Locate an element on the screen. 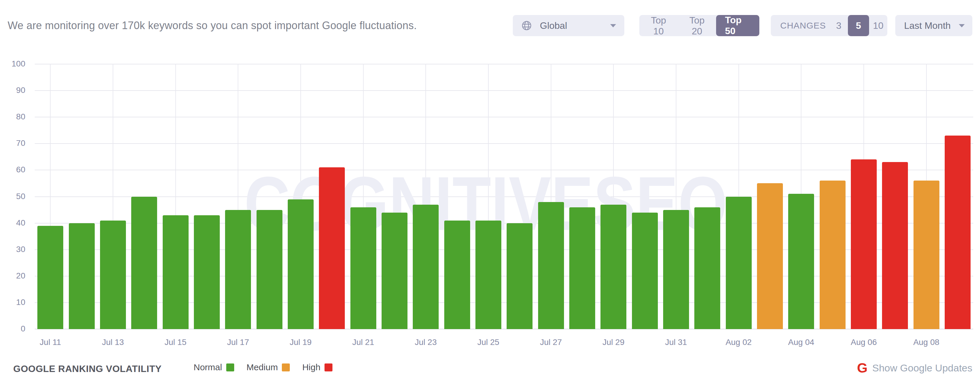 Image resolution: width=980 pixels, height=382 pixels. y-axis-tick-label: 80 is located at coordinates (14, 117).